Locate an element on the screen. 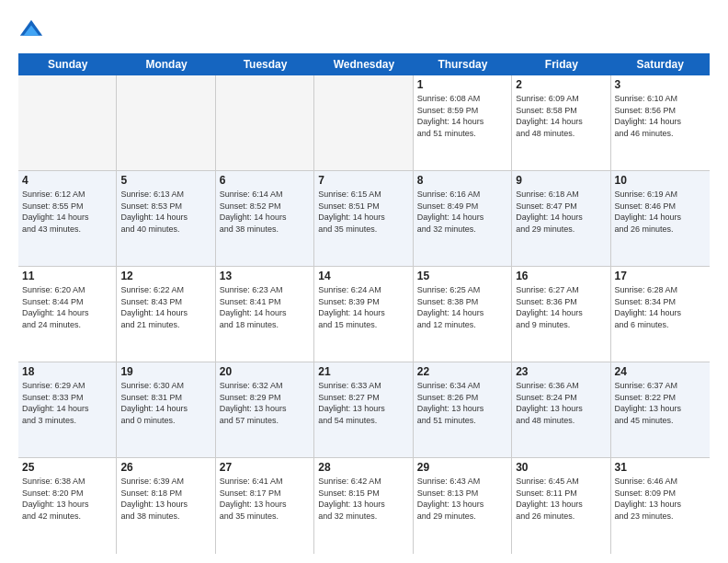 This screenshot has width=728, height=563. day-number: 4 is located at coordinates (67, 180).